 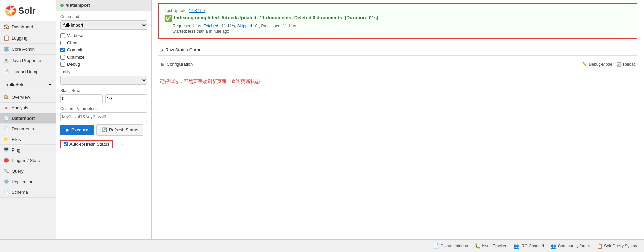 I want to click on core-nav-documents: 📄 Documents, so click(x=28, y=129).